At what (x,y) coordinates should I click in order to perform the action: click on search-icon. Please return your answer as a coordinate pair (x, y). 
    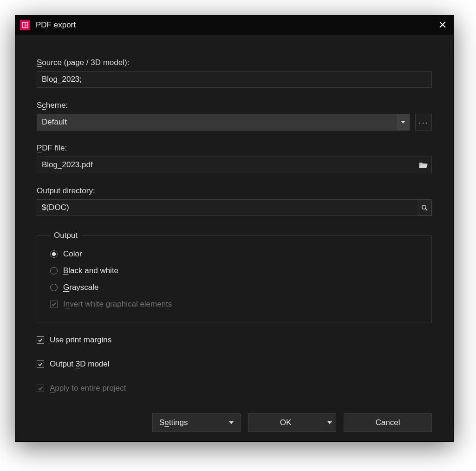
    Looking at the image, I should click on (424, 208).